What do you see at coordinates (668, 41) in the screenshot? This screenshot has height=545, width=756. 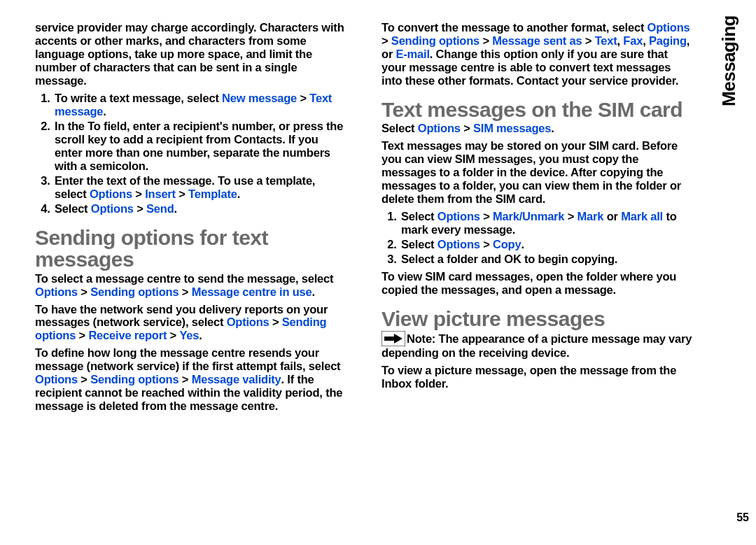 I see `menu-path: Paging` at bounding box center [668, 41].